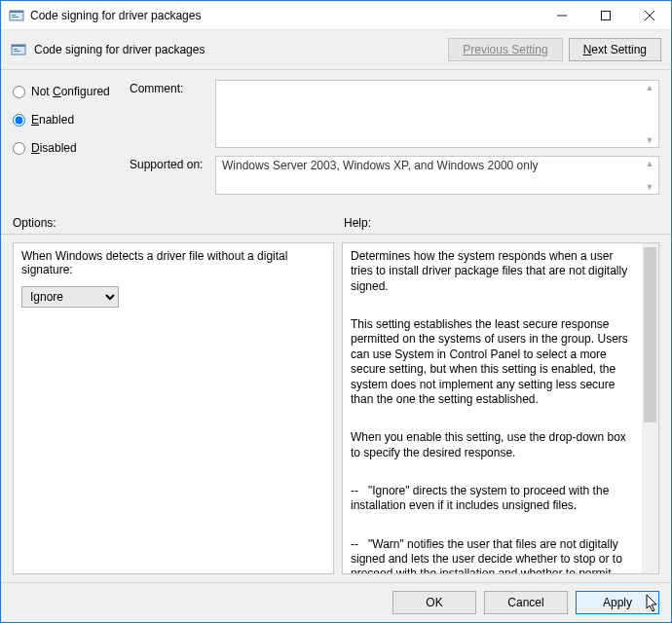 The height and width of the screenshot is (623, 672). Describe the element at coordinates (437, 114) in the screenshot. I see `comment-textarea: ▲▼` at that location.